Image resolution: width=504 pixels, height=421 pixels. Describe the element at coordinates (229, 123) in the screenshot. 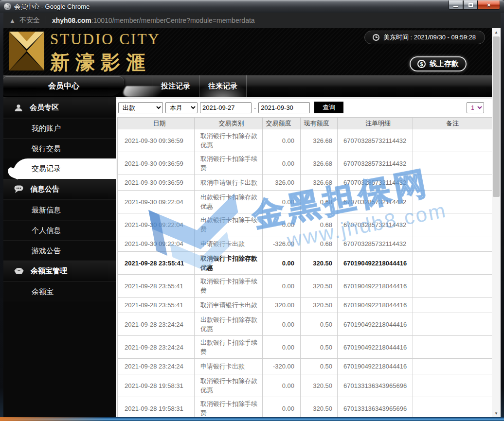

I see `column-header: 交易类别` at that location.